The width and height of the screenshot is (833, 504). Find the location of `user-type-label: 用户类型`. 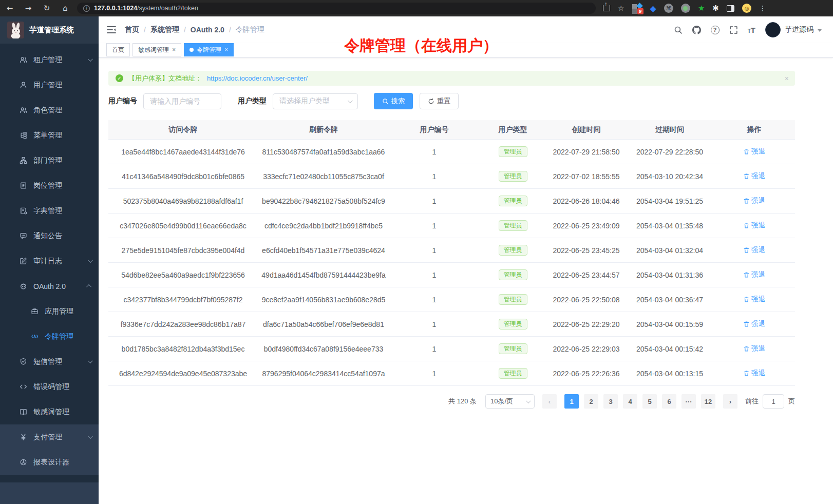

user-type-label: 用户类型 is located at coordinates (252, 101).